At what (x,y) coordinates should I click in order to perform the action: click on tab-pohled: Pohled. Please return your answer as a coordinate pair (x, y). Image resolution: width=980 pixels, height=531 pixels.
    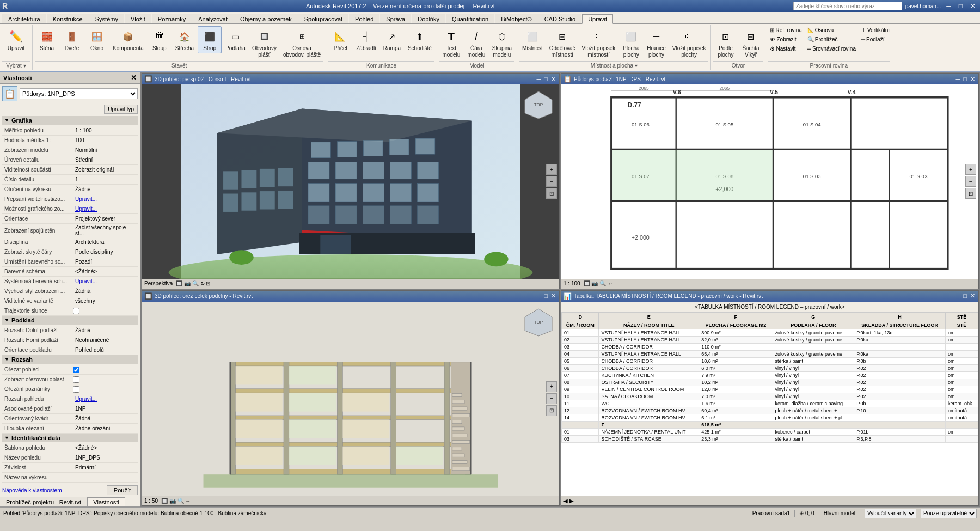
    Looking at the image, I should click on (364, 19).